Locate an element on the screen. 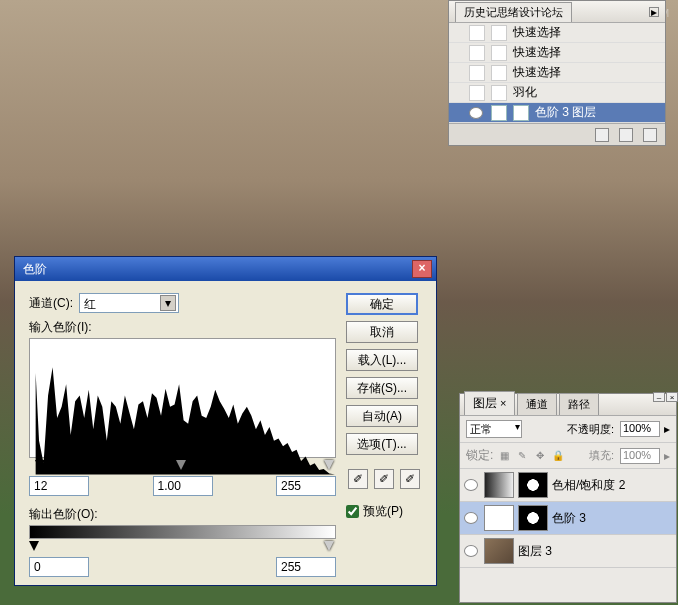  layer-row: 图层 3 is located at coordinates (568, 552).